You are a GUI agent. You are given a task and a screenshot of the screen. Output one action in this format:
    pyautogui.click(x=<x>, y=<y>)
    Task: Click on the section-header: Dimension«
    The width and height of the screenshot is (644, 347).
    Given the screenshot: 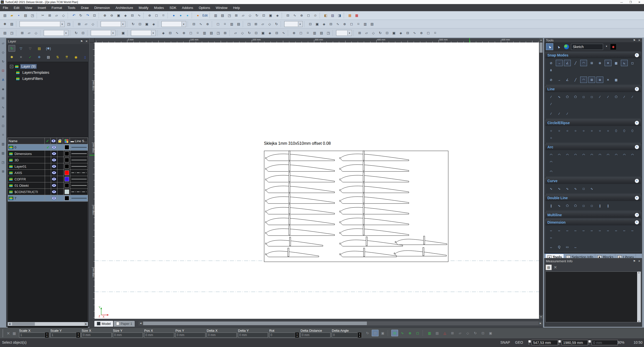 What is the action you would take?
    pyautogui.click(x=593, y=222)
    